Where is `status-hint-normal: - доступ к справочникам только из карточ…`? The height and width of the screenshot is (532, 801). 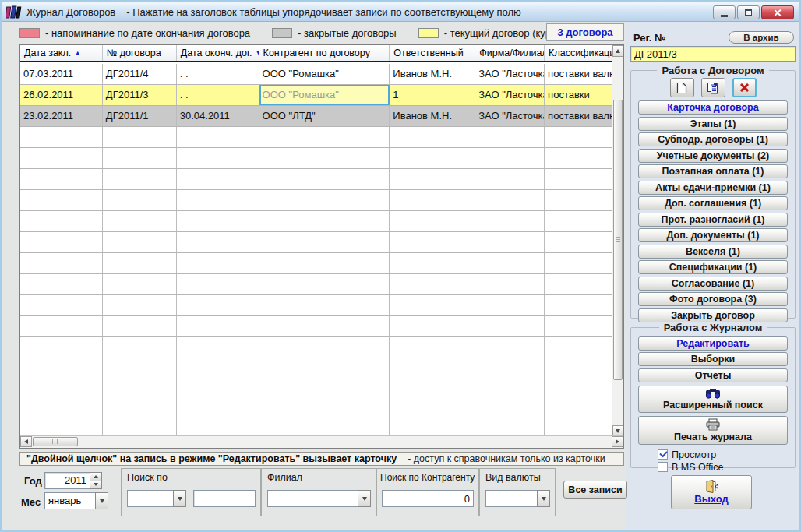
status-hint-normal: - доступ к справочникам только из карточ… is located at coordinates (506, 459).